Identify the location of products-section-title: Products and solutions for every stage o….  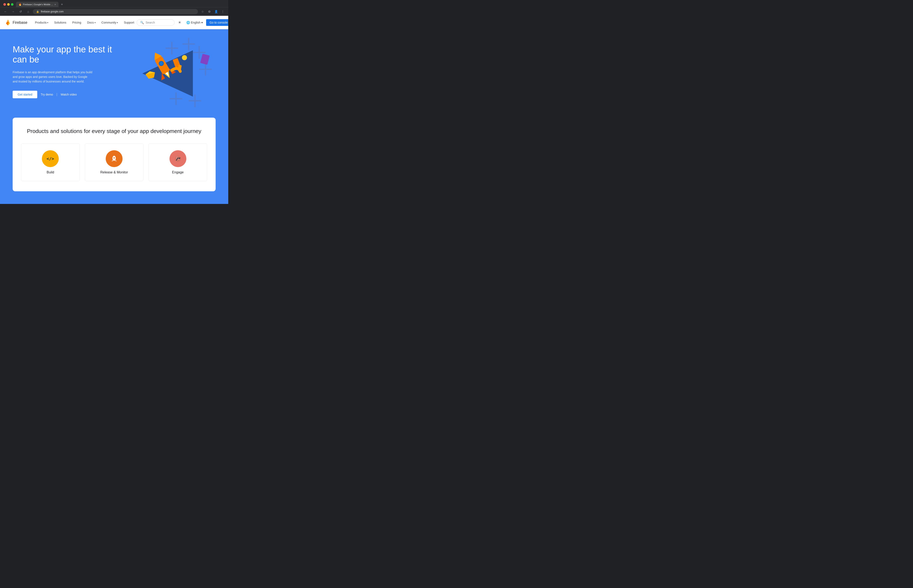
(114, 131).